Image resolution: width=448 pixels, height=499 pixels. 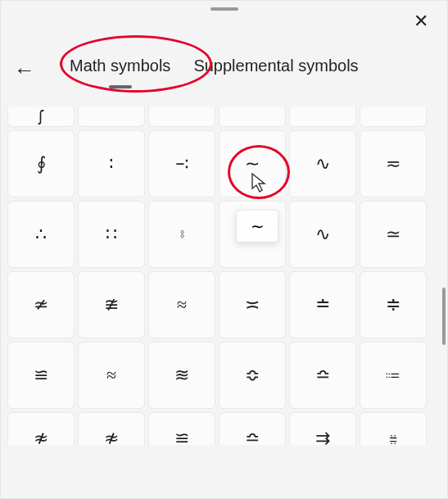 I want to click on symbol-row: ∴ ∷ ⦂ ∿ ≃, so click(x=221, y=234).